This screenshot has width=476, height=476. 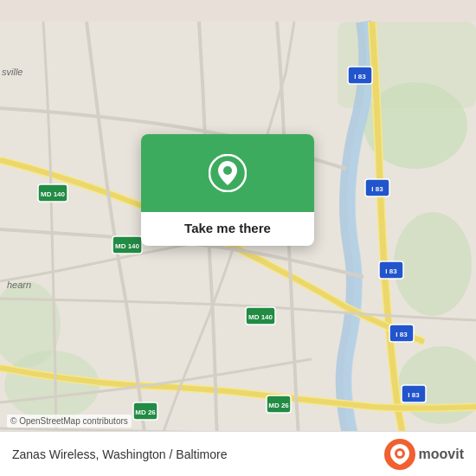 What do you see at coordinates (69, 421) in the screenshot?
I see `map-attribution: © OpenStreetMap contributors` at bounding box center [69, 421].